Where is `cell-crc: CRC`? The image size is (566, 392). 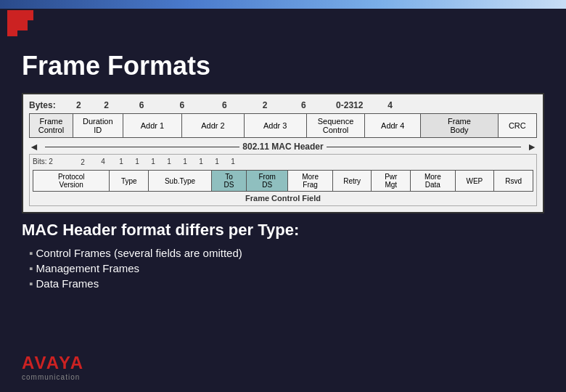
cell-crc: CRC is located at coordinates (517, 126).